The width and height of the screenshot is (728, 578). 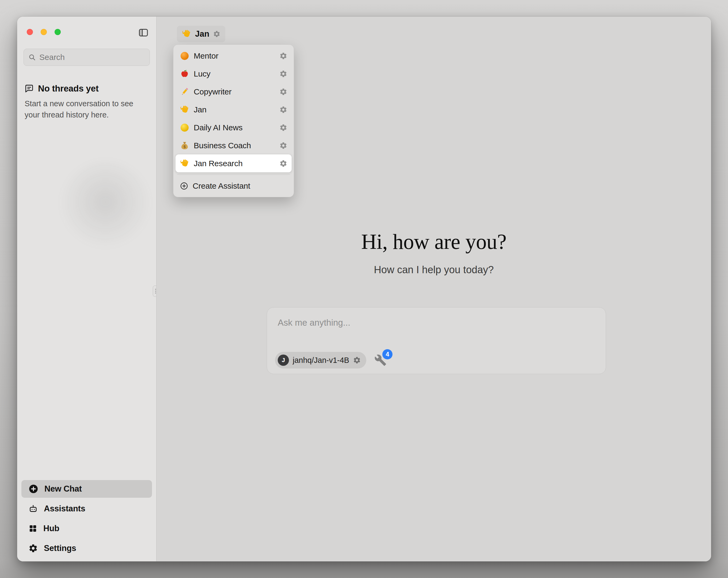 I want to click on greeting: Hi, how are you? How can I help you toda…, so click(x=434, y=253).